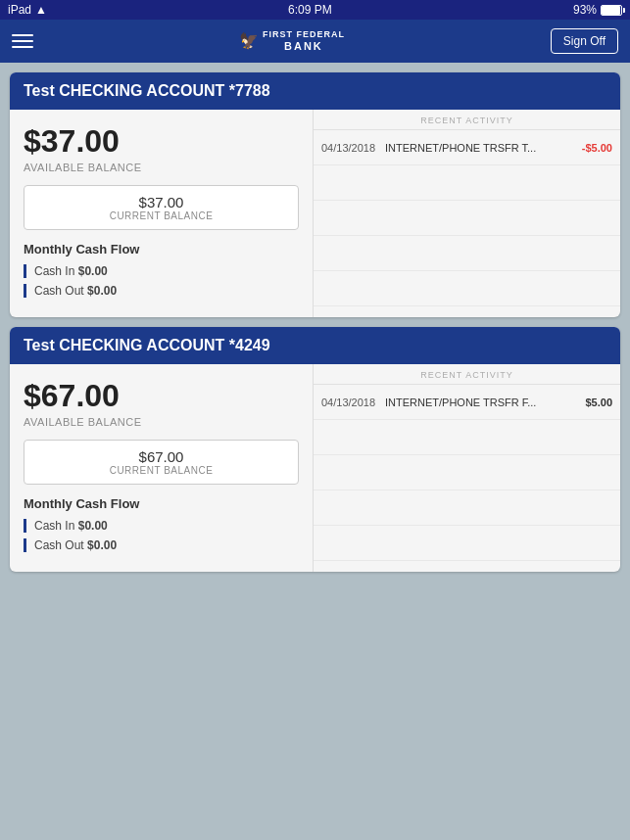 This screenshot has height=840, width=630. What do you see at coordinates (23, 41) in the screenshot?
I see `menu-button` at bounding box center [23, 41].